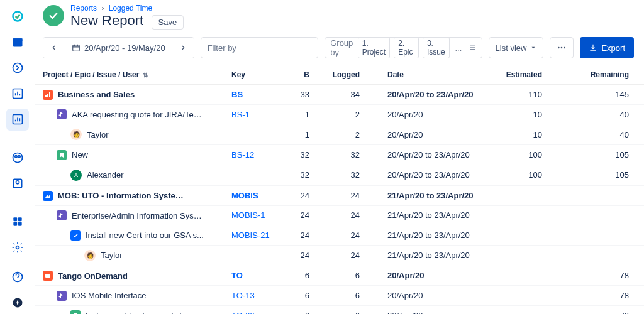  What do you see at coordinates (435, 255) in the screenshot?
I see `cell-date: 21/Apr/20 to 23/Apr/20` at bounding box center [435, 255].